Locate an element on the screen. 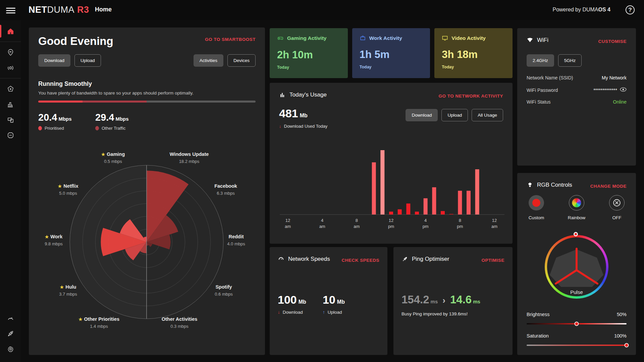 The height and width of the screenshot is (362, 644). effect-label: Pulse is located at coordinates (577, 292).